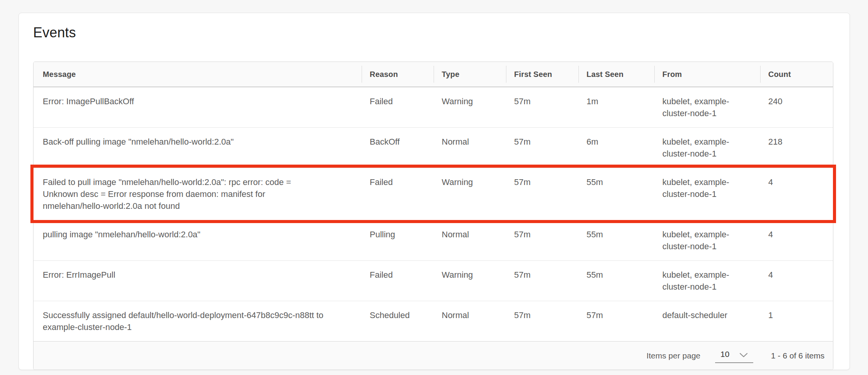 The height and width of the screenshot is (375, 868). What do you see at coordinates (543, 75) in the screenshot?
I see `column-header-first-seen: First Seen` at bounding box center [543, 75].